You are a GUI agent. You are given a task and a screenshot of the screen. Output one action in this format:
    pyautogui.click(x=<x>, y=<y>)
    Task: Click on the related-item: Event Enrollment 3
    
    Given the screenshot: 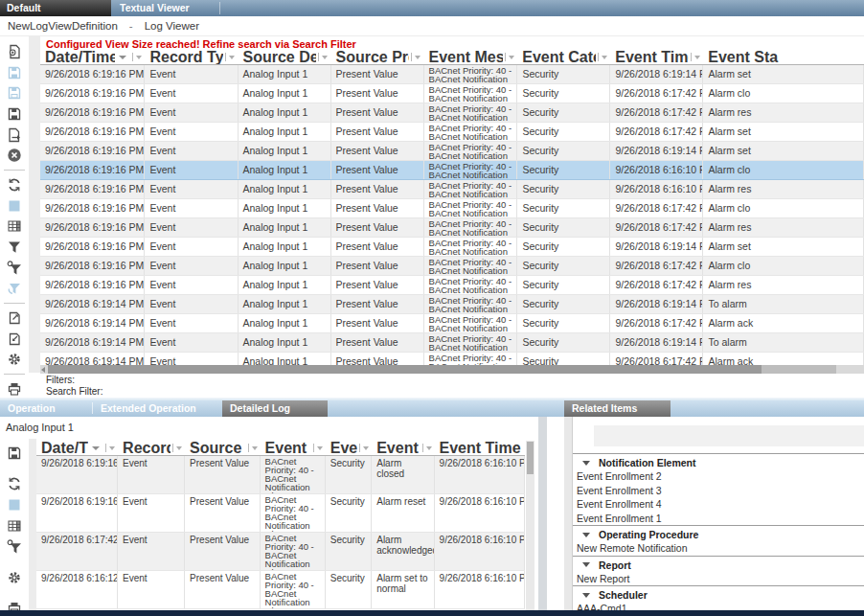 What is the action you would take?
    pyautogui.click(x=718, y=491)
    